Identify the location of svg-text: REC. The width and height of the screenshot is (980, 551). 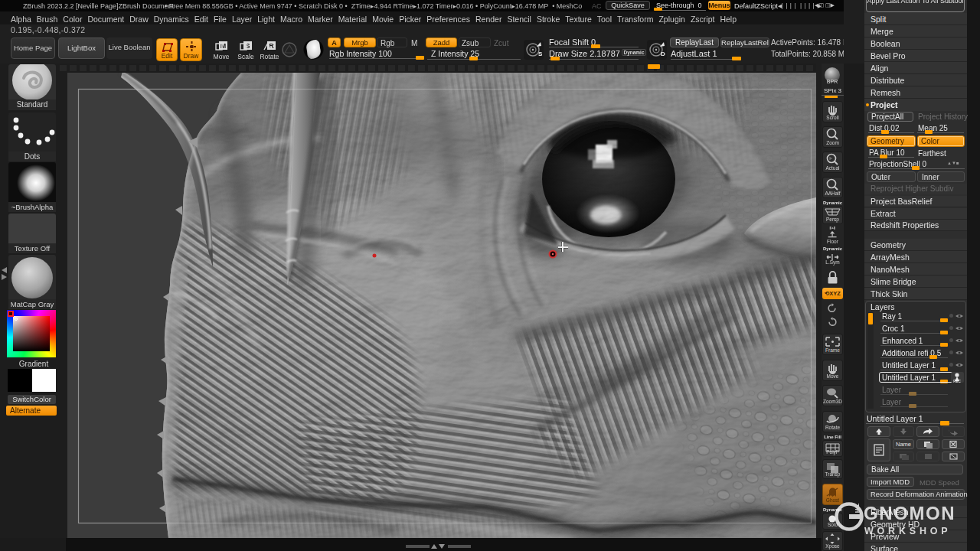
(957, 381).